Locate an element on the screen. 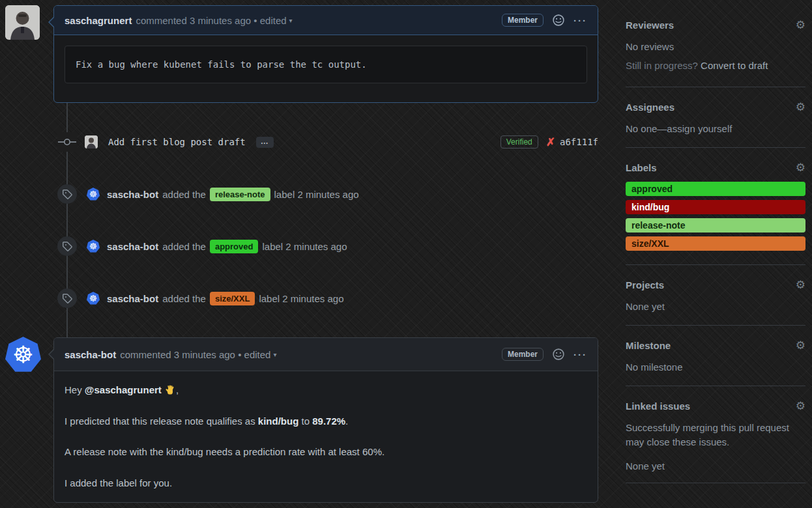 This screenshot has height=508, width=812. comment-author-link: saschagrunert is located at coordinates (98, 21).